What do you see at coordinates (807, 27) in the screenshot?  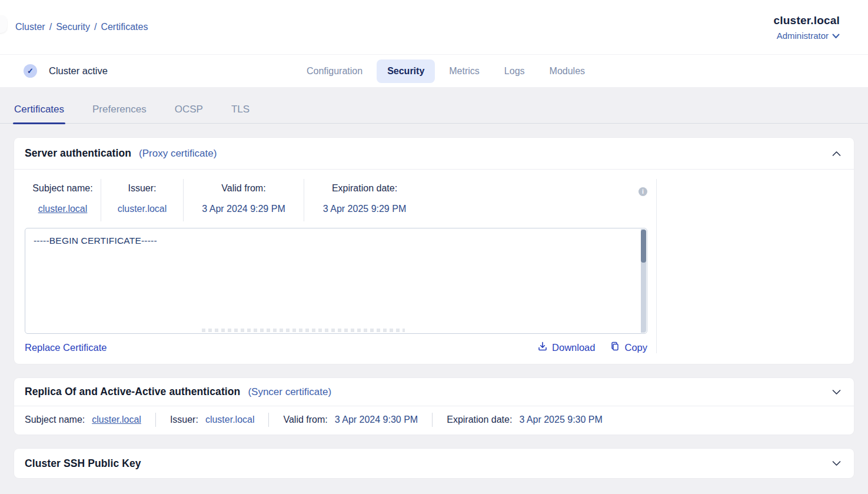 I see `header-right: cluster.local Administrator` at bounding box center [807, 27].